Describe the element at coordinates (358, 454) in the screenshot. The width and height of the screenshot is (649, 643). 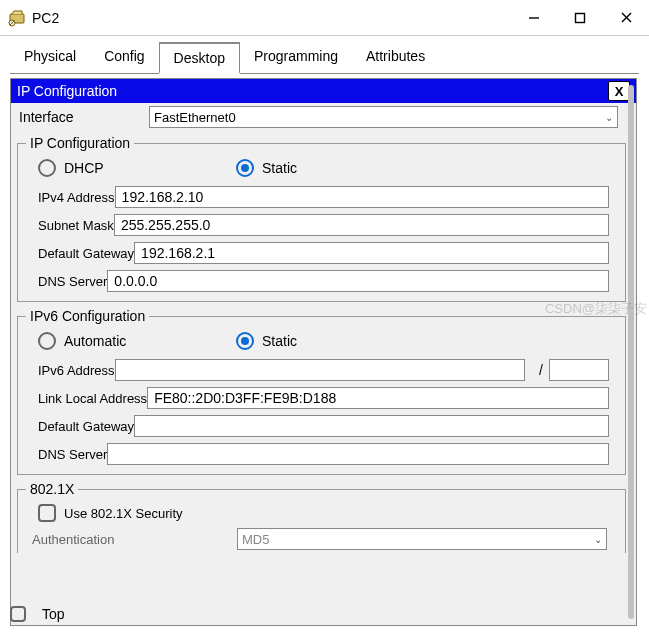
I see `ipv6-dns-input` at that location.